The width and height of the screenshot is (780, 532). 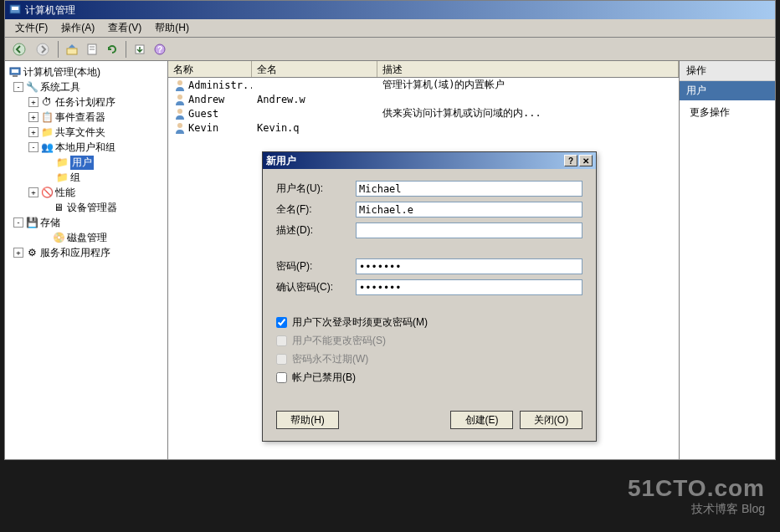 I want to click on list-item: Guest 供来宾访问计算机或访问域的内..., so click(x=423, y=114).